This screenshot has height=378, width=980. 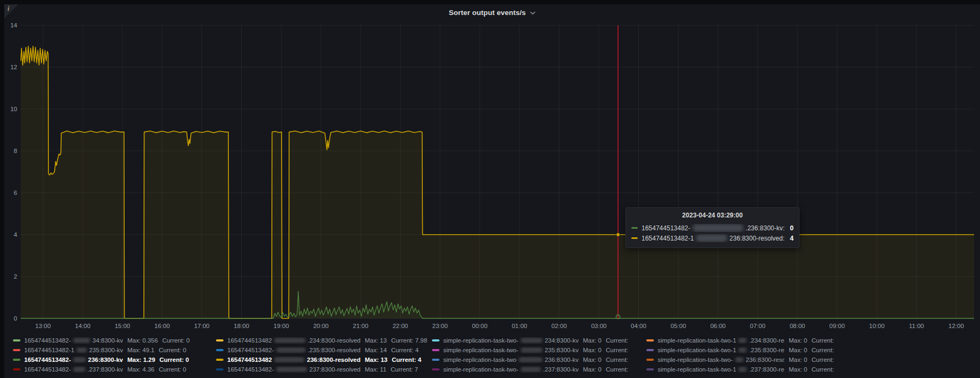 What do you see at coordinates (141, 350) in the screenshot?
I see `legend-max: Max: 49.1` at bounding box center [141, 350].